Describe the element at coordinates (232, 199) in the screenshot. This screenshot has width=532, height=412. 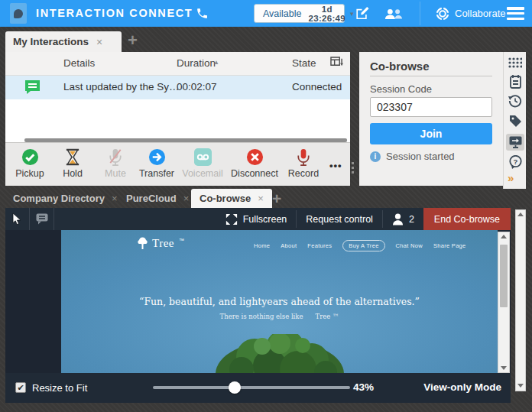
I see `tab-cobrowse: Co-browse ×` at that location.